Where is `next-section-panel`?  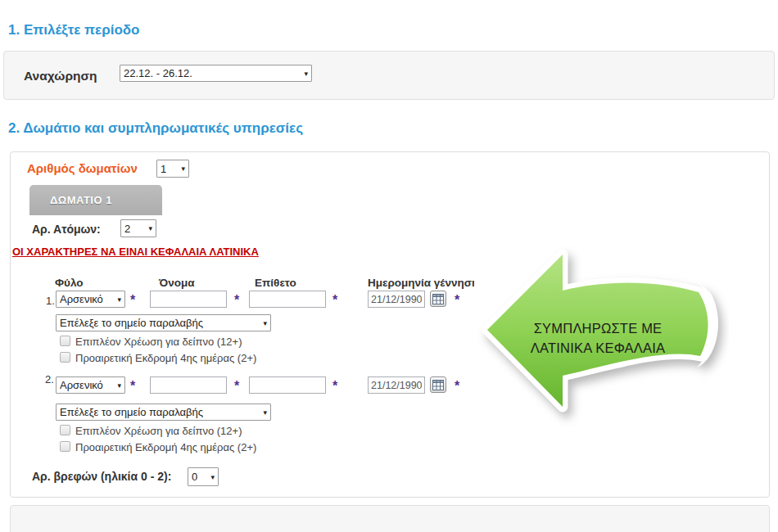 next-section-panel is located at coordinates (390, 519).